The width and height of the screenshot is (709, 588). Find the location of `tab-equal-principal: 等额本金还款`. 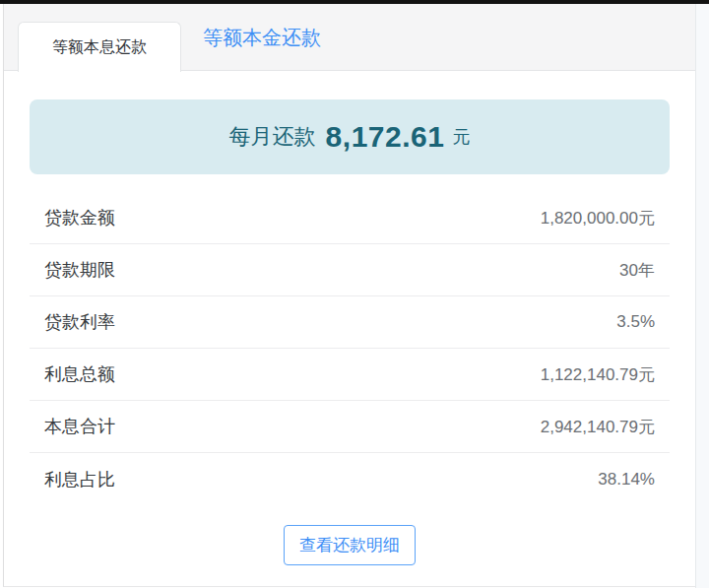

tab-equal-principal: 等额本金还款 is located at coordinates (262, 37).